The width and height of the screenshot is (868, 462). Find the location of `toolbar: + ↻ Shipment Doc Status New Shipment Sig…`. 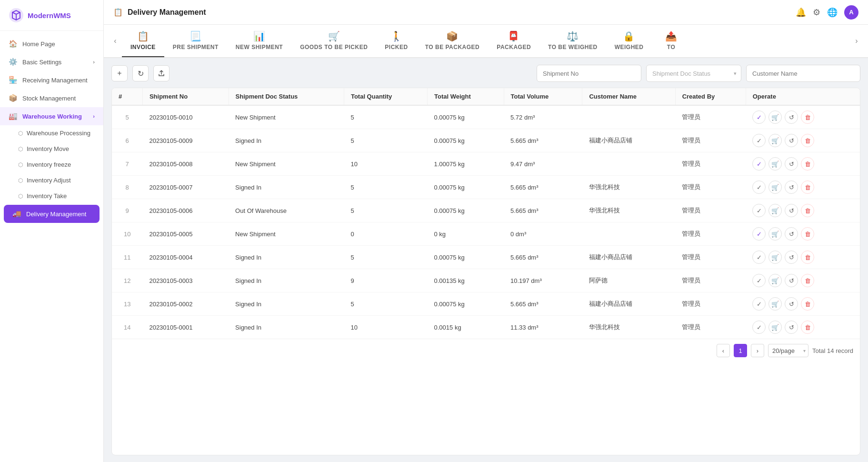

toolbar: + ↻ Shipment Doc Status New Shipment Sig… is located at coordinates (486, 73).